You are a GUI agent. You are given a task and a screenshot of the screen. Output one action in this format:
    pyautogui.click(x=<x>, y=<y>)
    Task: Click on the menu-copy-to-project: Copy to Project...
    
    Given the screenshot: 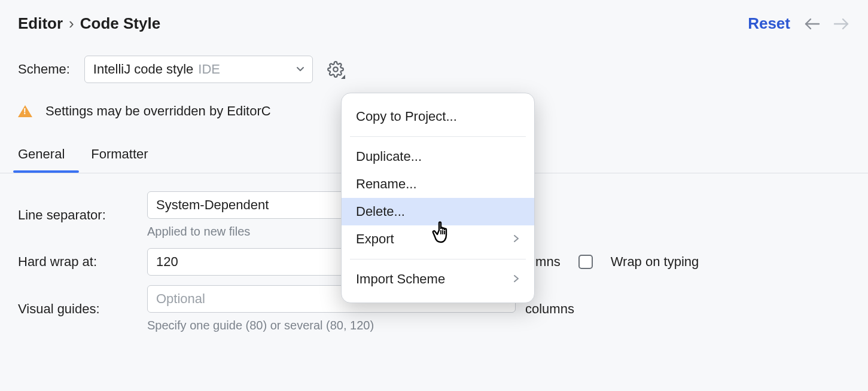 What is the action you would take?
    pyautogui.click(x=438, y=117)
    